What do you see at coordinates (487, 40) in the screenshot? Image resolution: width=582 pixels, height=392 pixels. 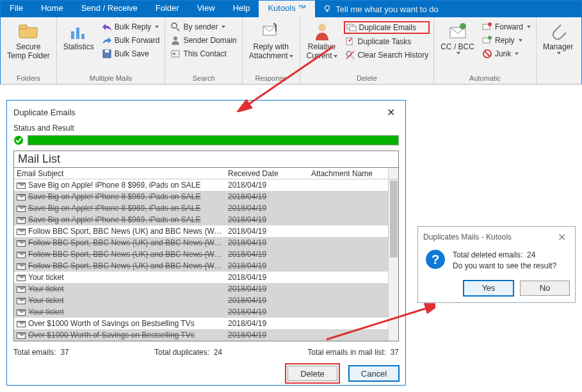 I see `reply-icon` at bounding box center [487, 40].